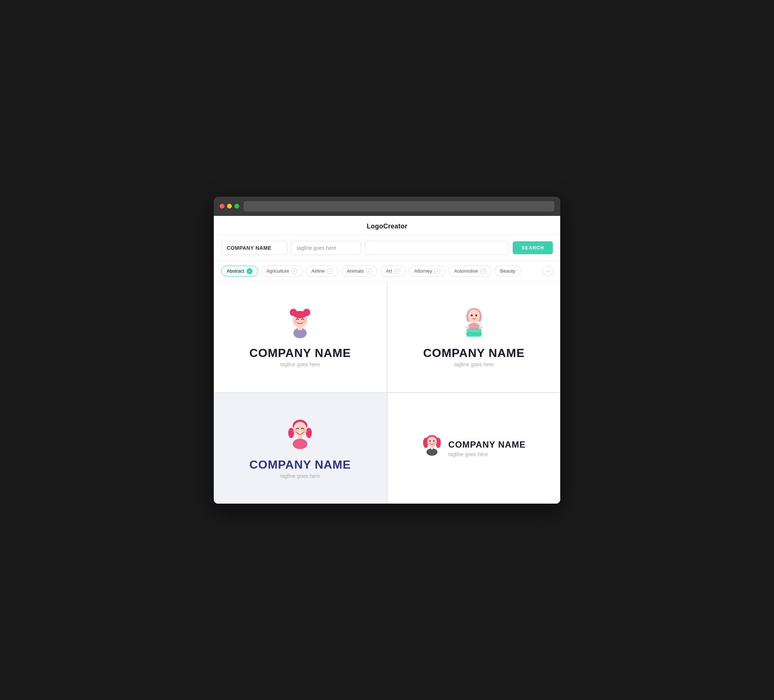 This screenshot has width=774, height=700. I want to click on category-chip-automotive: Automotive, so click(470, 271).